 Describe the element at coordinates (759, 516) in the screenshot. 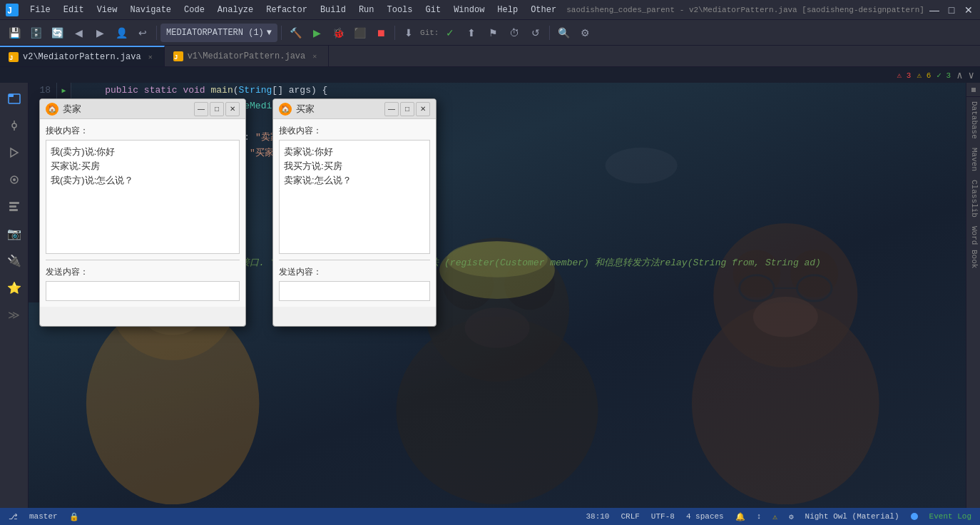

I see `sync-icon: ↕` at that location.